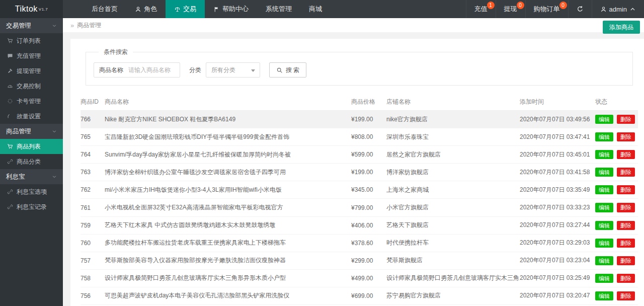 This screenshot has width=644, height=306. I want to click on search-button: 搜 索, so click(288, 70).